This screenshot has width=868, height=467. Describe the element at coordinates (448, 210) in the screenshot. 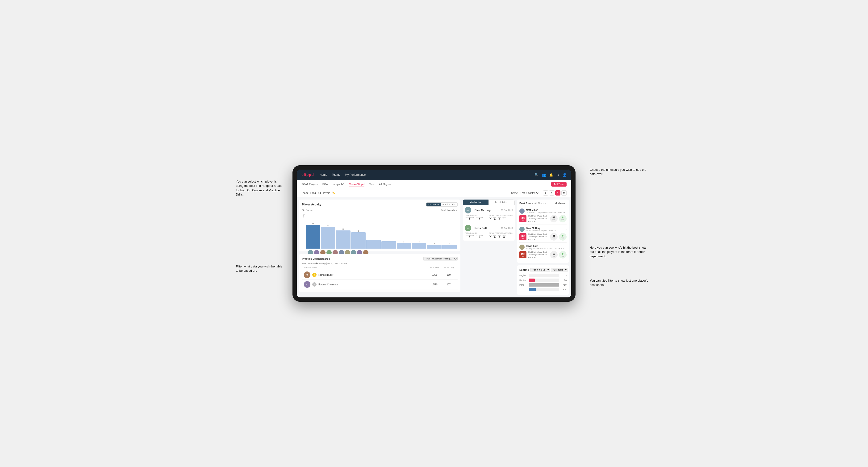

I see `total-rounds-label: Total Rounds` at that location.